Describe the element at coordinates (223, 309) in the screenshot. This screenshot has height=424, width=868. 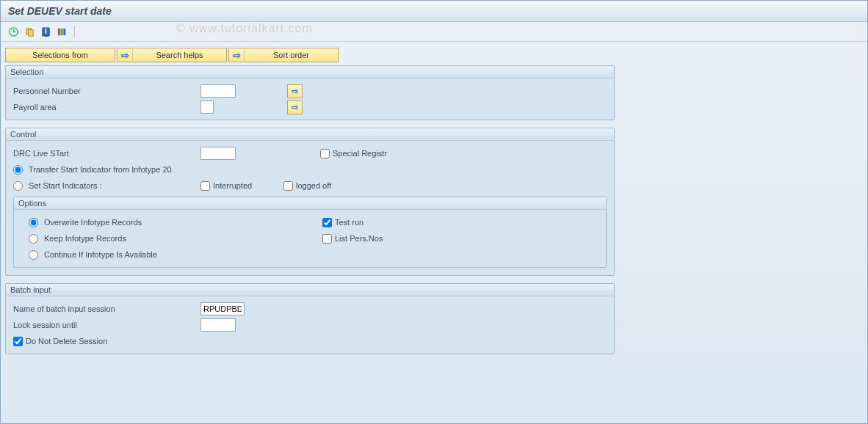
I see `session-name-input` at that location.